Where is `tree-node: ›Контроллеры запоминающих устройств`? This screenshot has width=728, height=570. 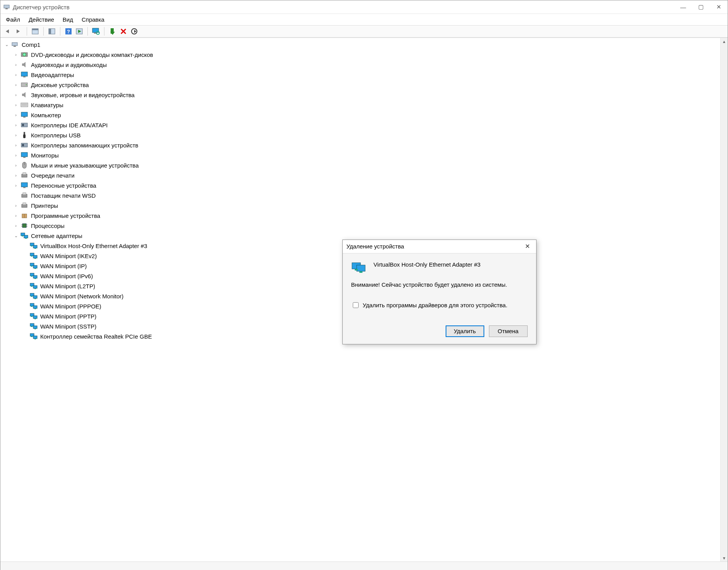 tree-node: ›Контроллеры запоминающих устройств is located at coordinates (362, 145).